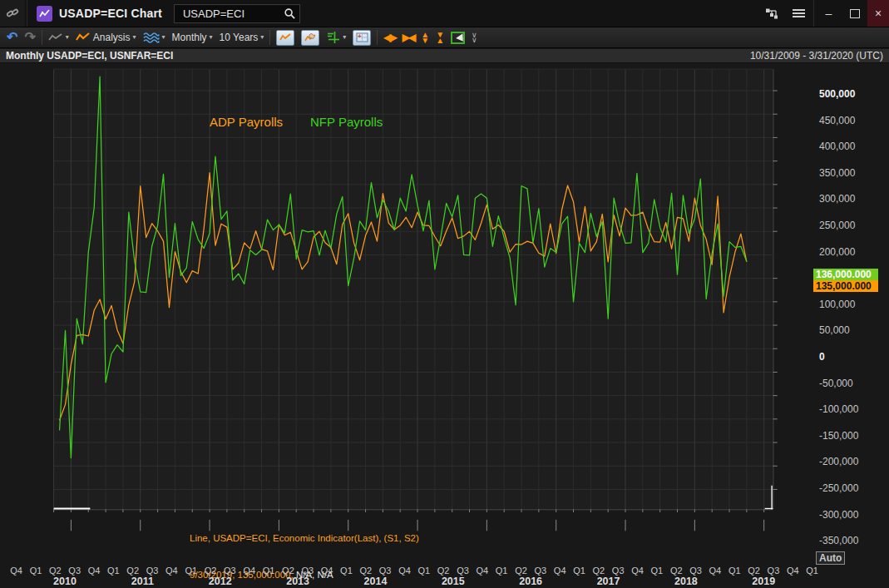 The image size is (889, 588). What do you see at coordinates (389, 37) in the screenshot?
I see `expand-horizontal-icon: ◀▶` at bounding box center [389, 37].